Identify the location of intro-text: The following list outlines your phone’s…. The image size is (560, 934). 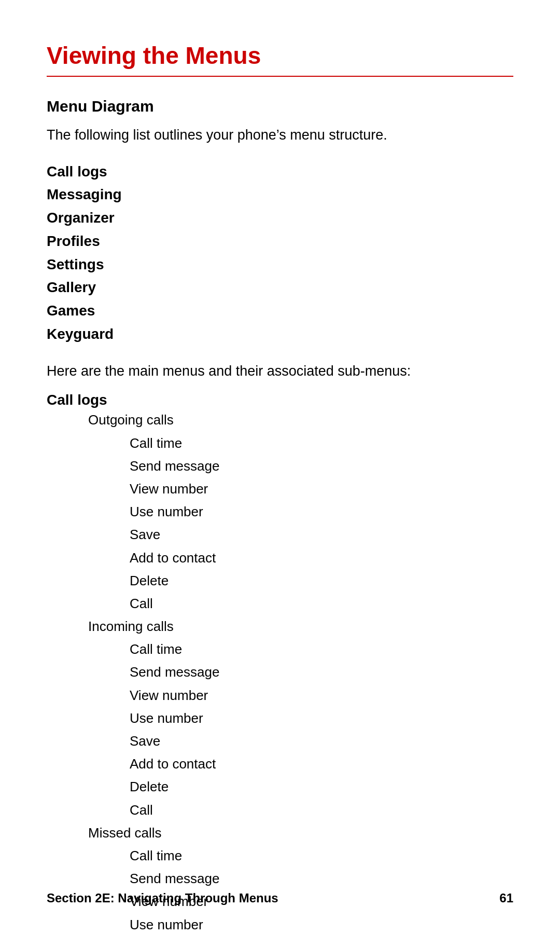
(280, 135).